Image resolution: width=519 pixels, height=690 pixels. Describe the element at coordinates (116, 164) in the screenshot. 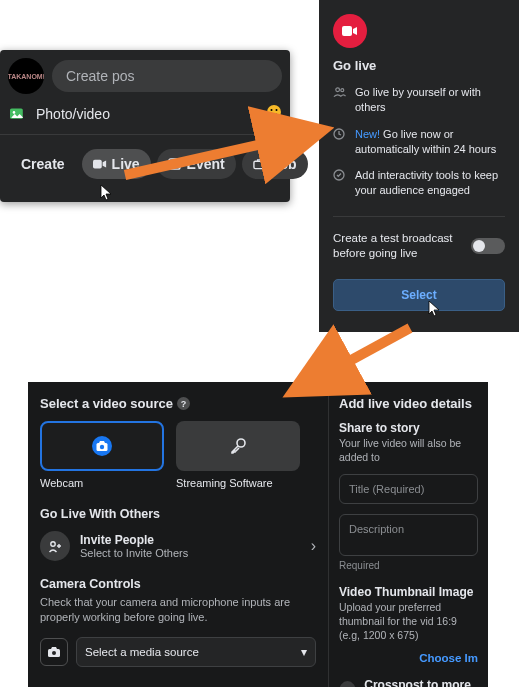

I see `tab-live: Live` at that location.